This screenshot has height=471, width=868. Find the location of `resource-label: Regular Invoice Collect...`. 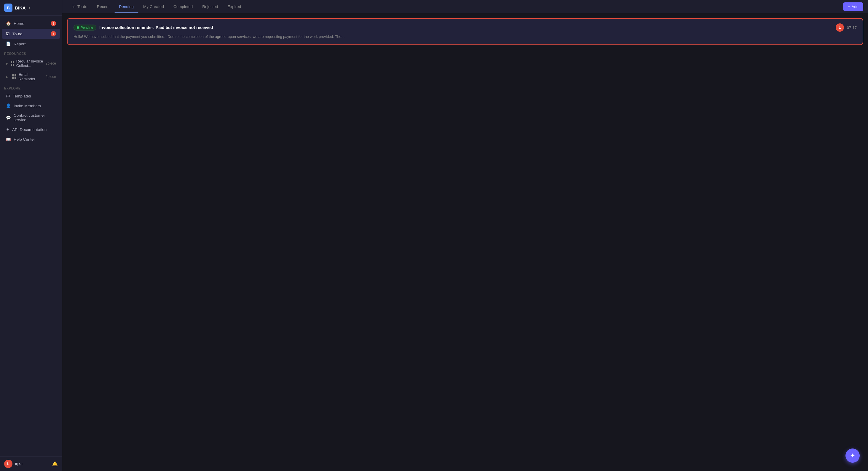

resource-label: Regular Invoice Collect... is located at coordinates (30, 63).